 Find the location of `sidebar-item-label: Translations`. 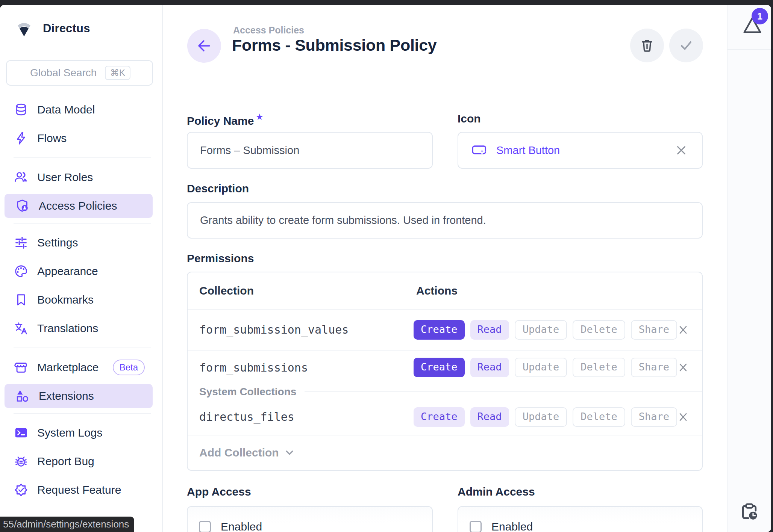

sidebar-item-label: Translations is located at coordinates (68, 328).